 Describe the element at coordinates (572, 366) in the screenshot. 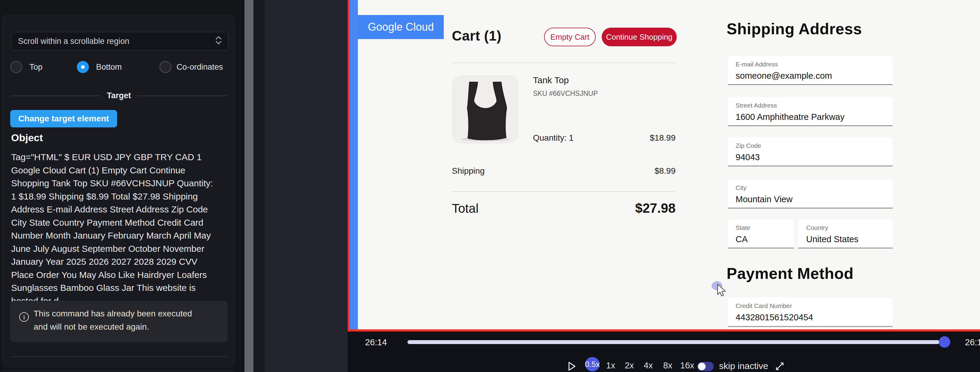

I see `play-button` at that location.